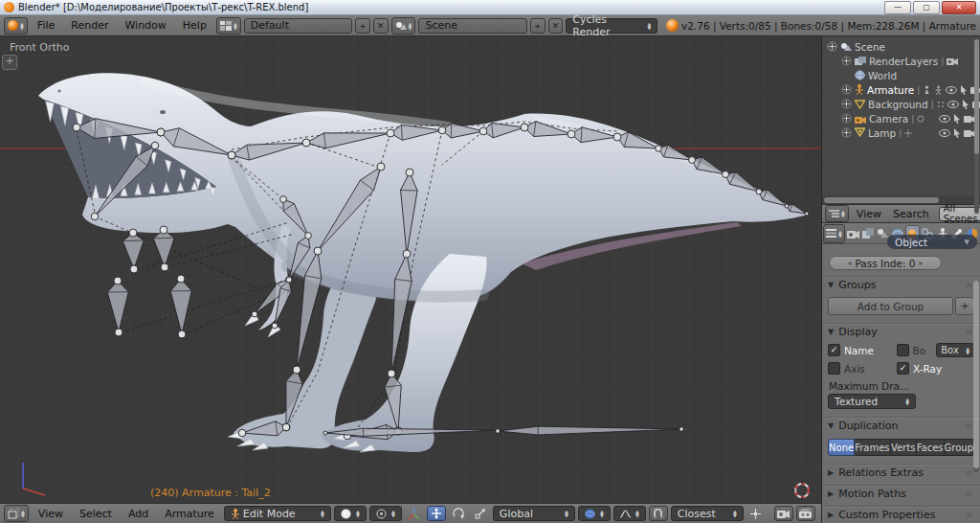 The image size is (980, 523). Describe the element at coordinates (860, 61) in the screenshot. I see `renderlayers-icon` at that location.